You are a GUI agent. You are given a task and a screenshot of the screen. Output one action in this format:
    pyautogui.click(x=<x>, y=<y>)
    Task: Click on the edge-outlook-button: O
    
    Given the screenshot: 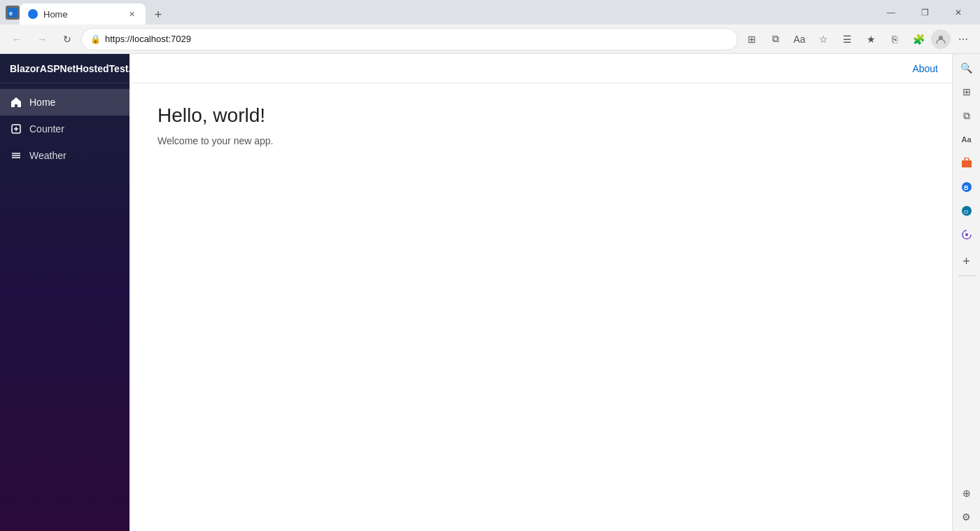 What is the action you would take?
    pyautogui.click(x=967, y=211)
    